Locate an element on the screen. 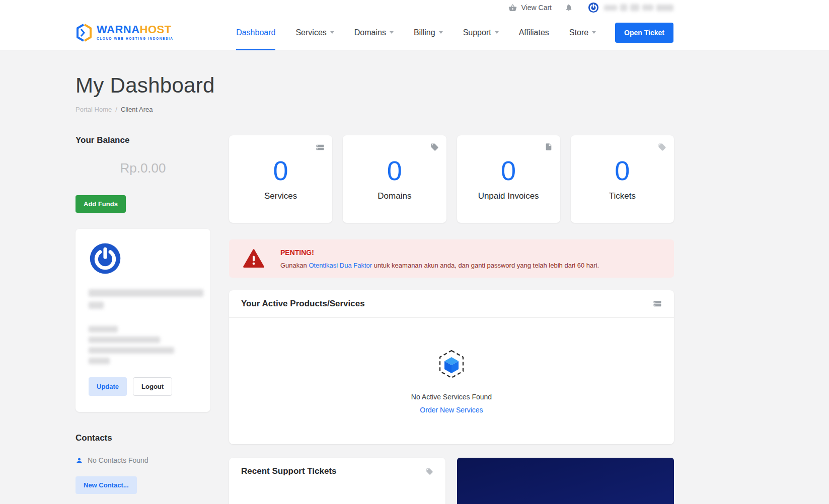  stat-label: Services is located at coordinates (281, 196).